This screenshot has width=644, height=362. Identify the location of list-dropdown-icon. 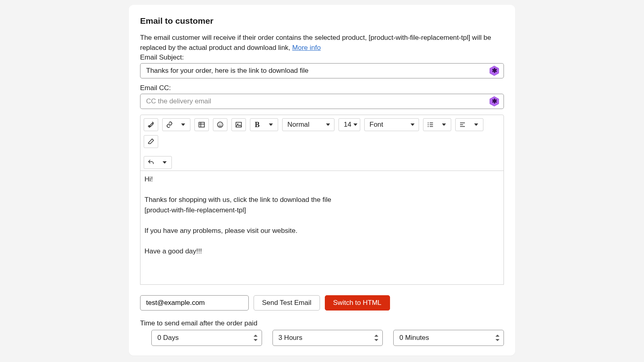
(444, 125).